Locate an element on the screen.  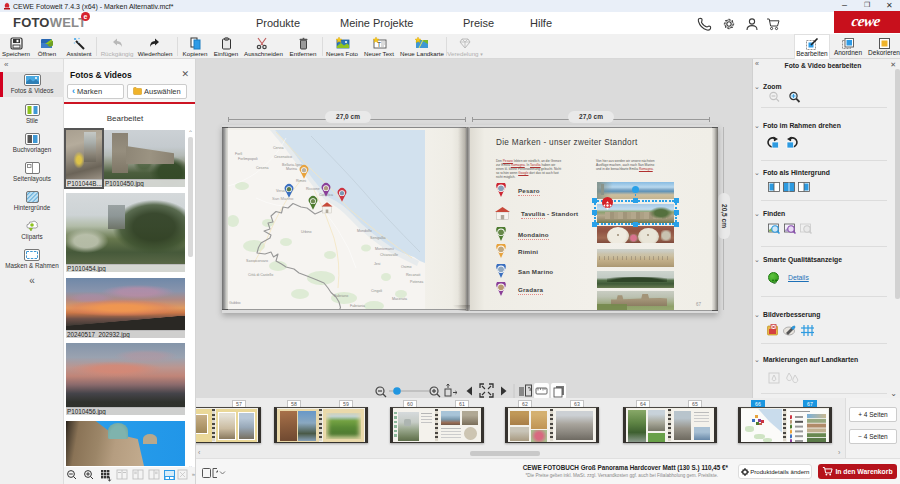
svg-text: Urbino is located at coordinates (306, 232).